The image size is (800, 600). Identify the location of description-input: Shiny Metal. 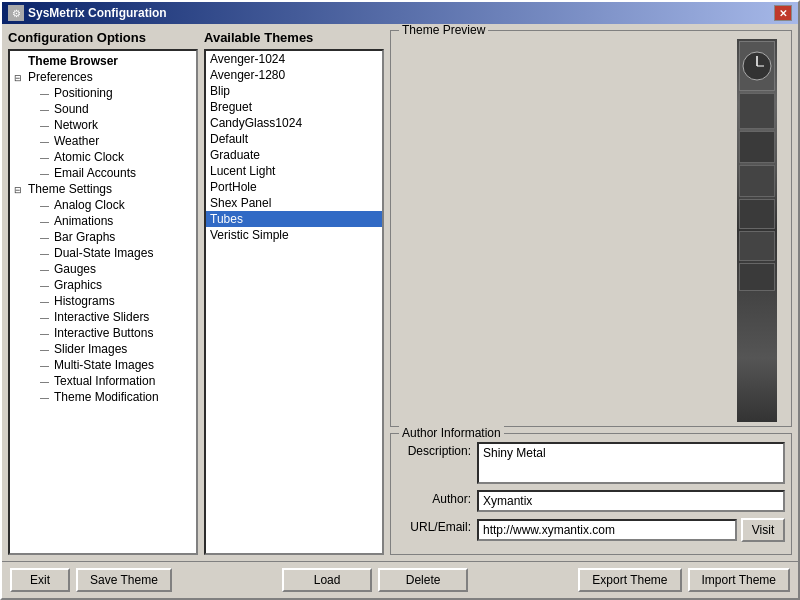
(631, 463).